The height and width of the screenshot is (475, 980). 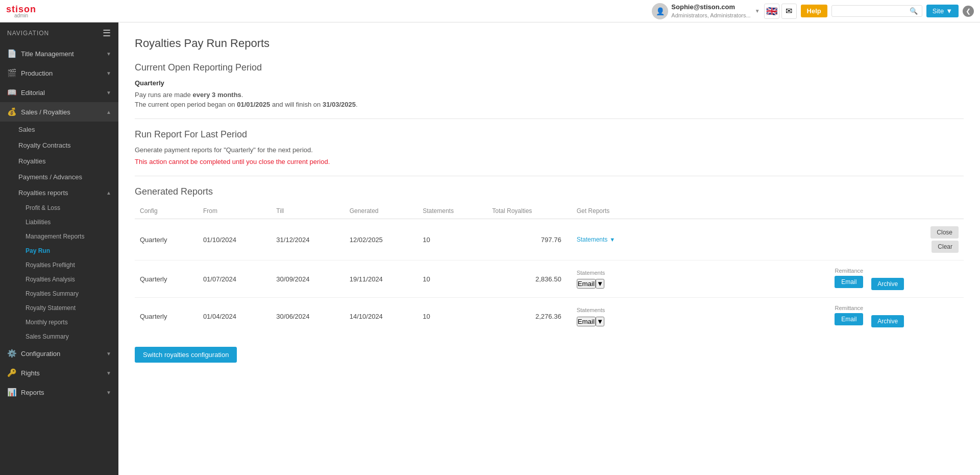 I want to click on sidebar-item-sales-summary: Sales Summary, so click(x=59, y=337).